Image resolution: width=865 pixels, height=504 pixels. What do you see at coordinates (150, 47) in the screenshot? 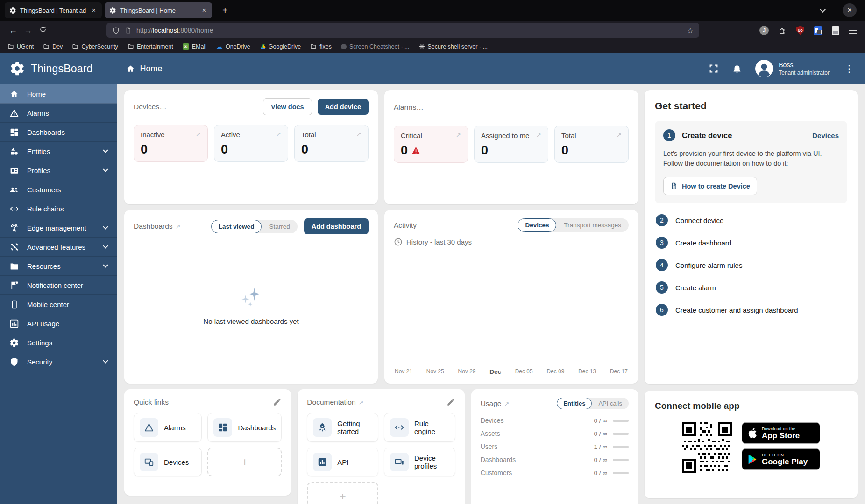
I see `bookmark-entertainment: Entertainment` at bounding box center [150, 47].